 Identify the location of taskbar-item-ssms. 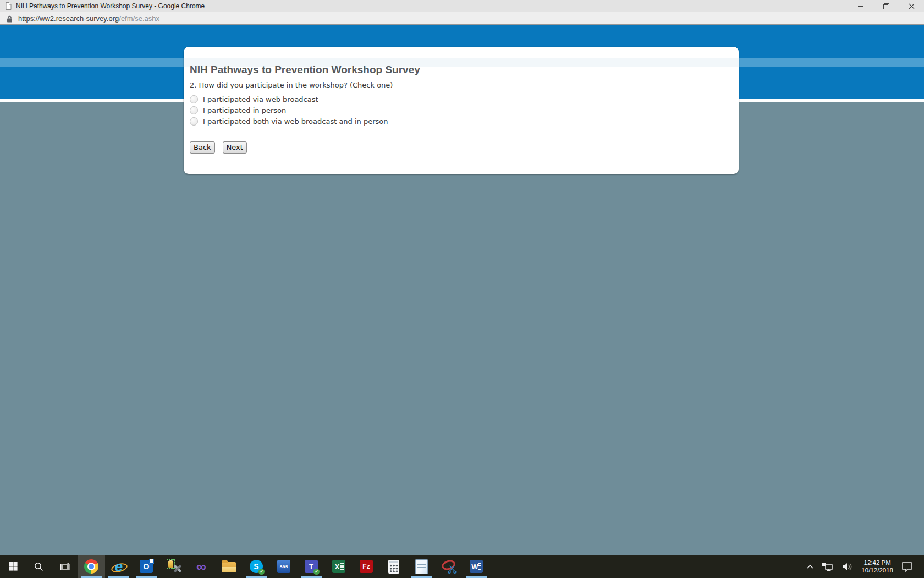
(174, 566).